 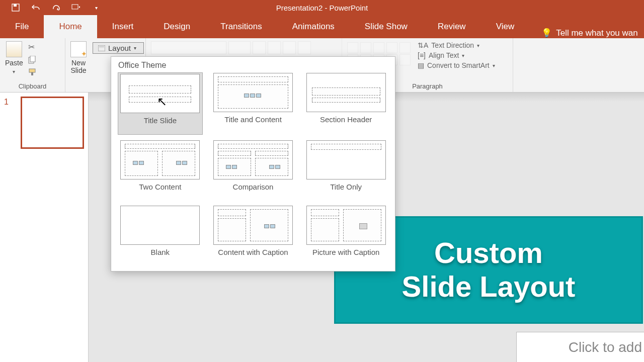 What do you see at coordinates (580, 347) in the screenshot?
I see `slide-placeholder-text: Click to add` at bounding box center [580, 347].